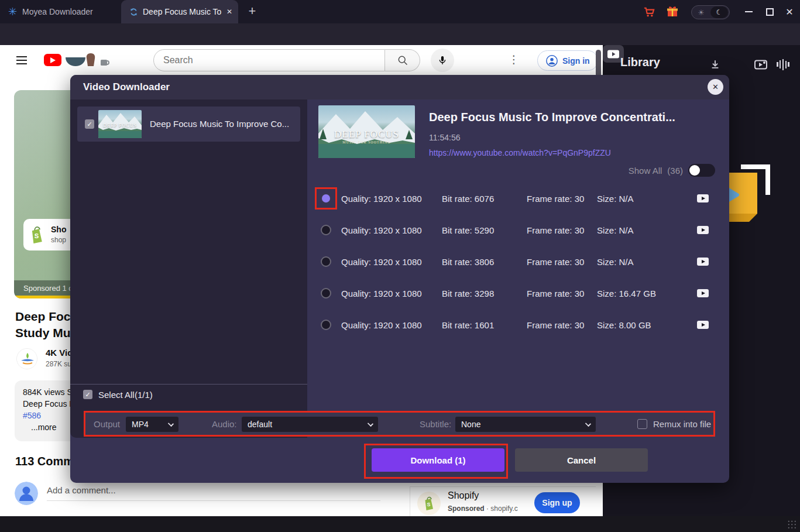  What do you see at coordinates (715, 87) in the screenshot?
I see `dialog-close-button: ✕` at bounding box center [715, 87].